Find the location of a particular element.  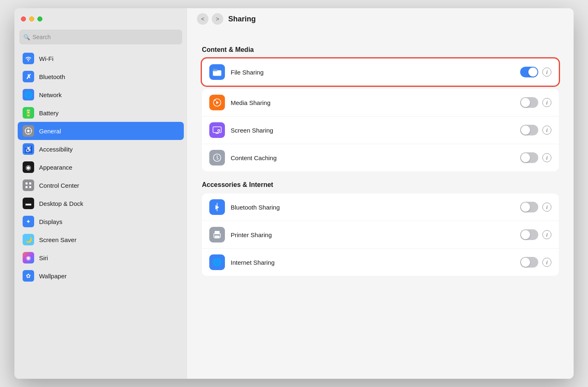

sidebar-item-battery: 🔋 Battery is located at coordinates (101, 113).